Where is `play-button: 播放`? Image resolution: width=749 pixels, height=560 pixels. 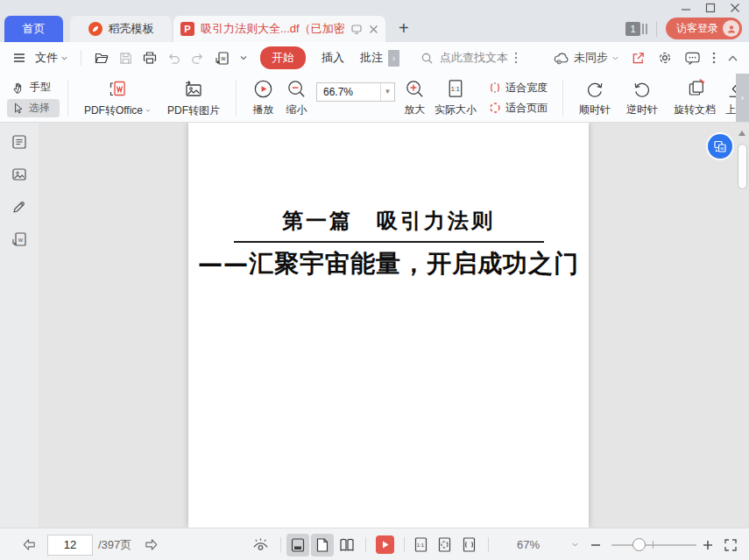 play-button: 播放 is located at coordinates (263, 98).